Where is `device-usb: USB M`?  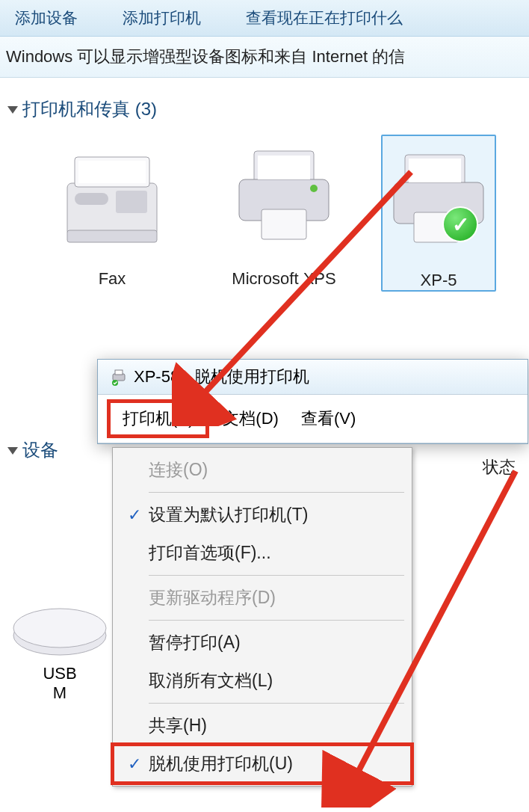 device-usb: USB M is located at coordinates (60, 639).